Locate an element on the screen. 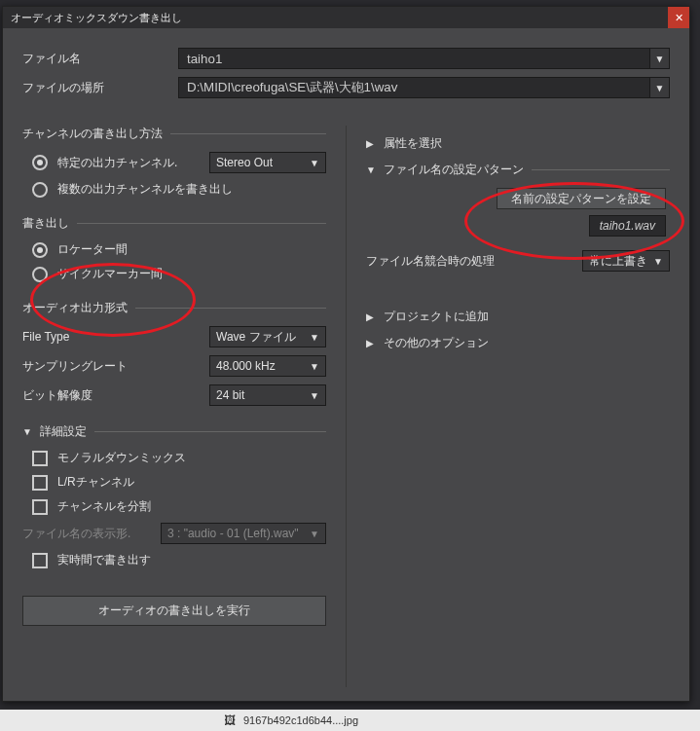 The image size is (700, 731). bit-depth-select: 24 bit▼ is located at coordinates (268, 395).